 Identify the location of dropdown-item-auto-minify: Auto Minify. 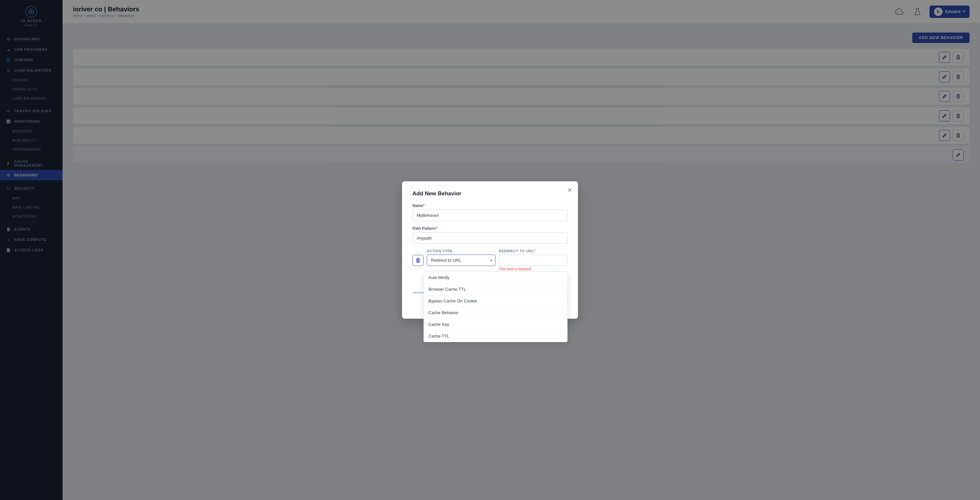
(495, 278).